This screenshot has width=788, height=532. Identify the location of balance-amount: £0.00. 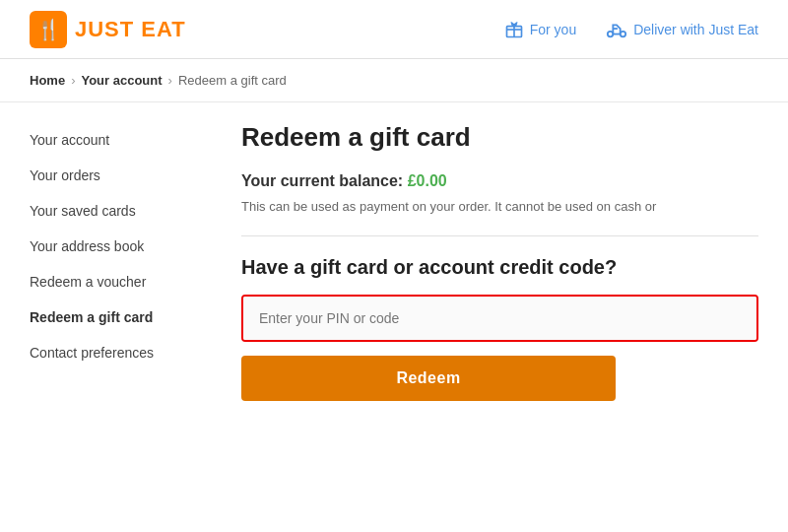
(427, 181).